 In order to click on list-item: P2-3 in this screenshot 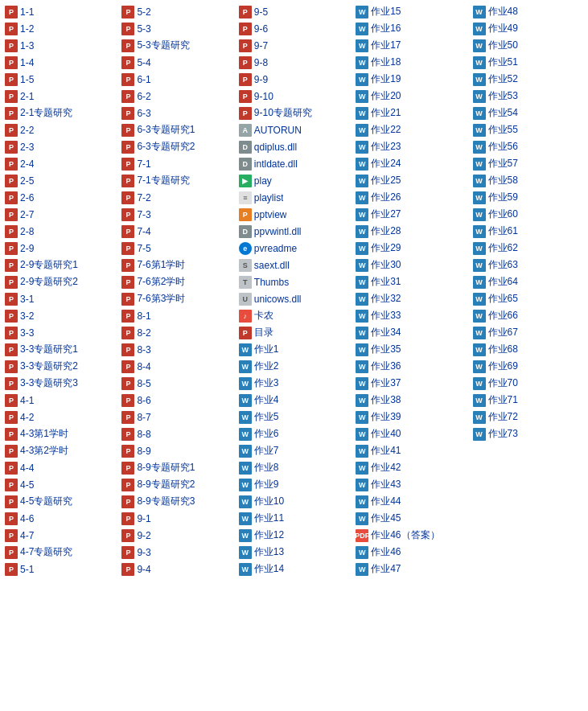, I will do `click(60, 146)`.